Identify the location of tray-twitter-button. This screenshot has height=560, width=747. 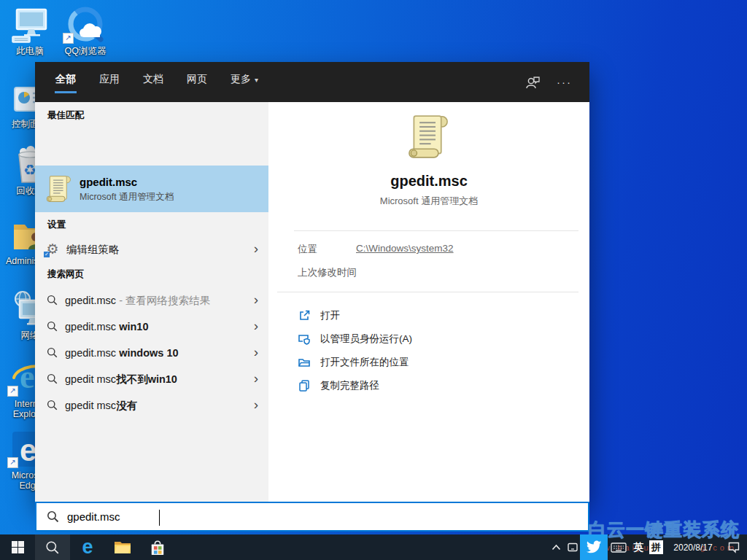
(594, 547).